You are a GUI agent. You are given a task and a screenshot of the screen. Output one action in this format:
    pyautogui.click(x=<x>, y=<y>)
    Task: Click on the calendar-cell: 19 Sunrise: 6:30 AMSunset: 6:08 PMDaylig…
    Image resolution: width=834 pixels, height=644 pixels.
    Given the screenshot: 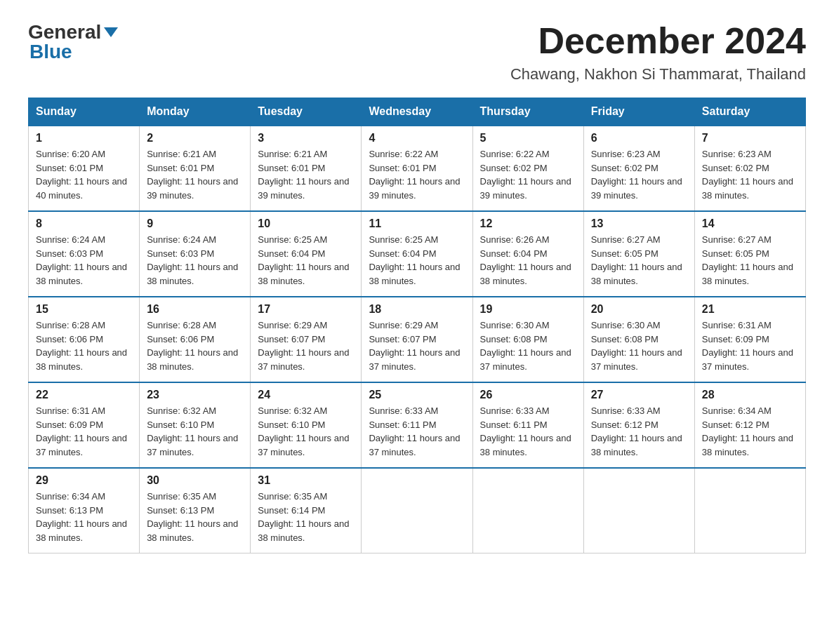 What is the action you would take?
    pyautogui.click(x=528, y=340)
    